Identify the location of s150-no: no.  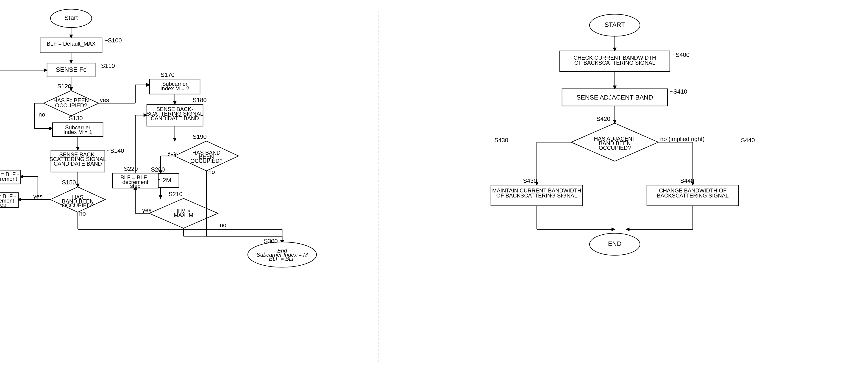
(83, 214).